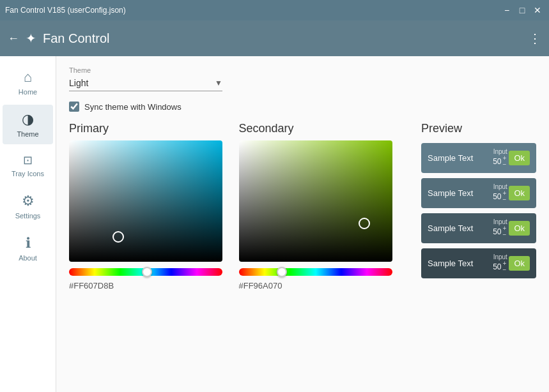  What do you see at coordinates (450, 263) in the screenshot?
I see `preview-sample-3: Sample Text` at bounding box center [450, 263].